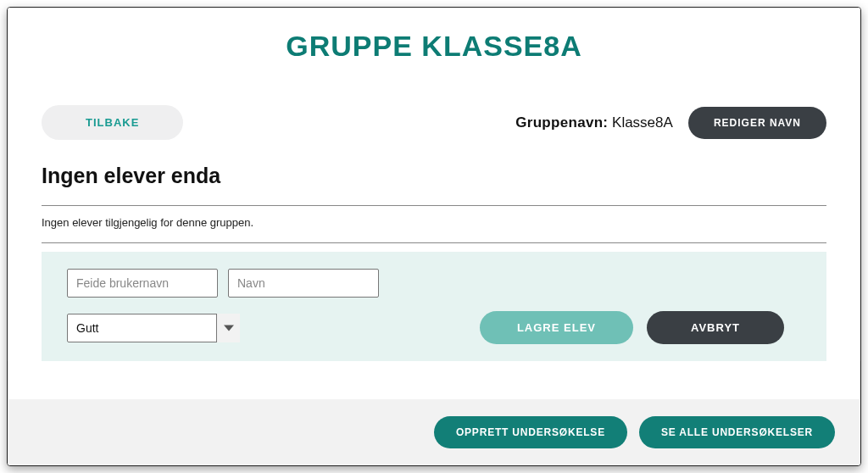  Describe the element at coordinates (641, 327) in the screenshot. I see `form-buttons: LAGRE ELEV AVBRYT` at that location.